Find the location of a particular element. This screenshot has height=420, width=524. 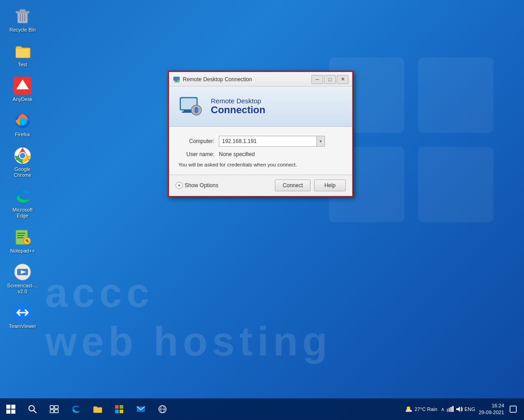

computer-dropdown-btn: ▼ is located at coordinates (320, 141).